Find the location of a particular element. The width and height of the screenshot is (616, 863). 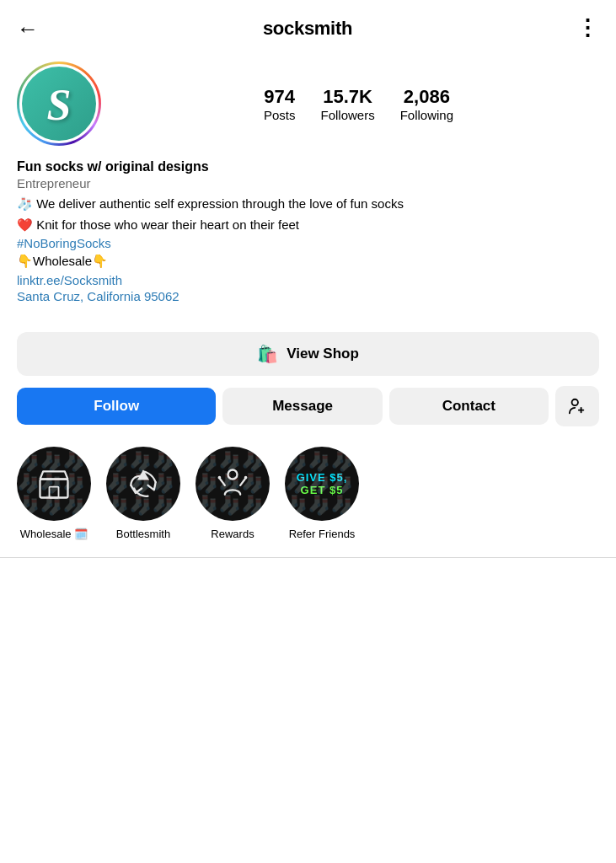

add-friend-icon is located at coordinates (577, 406).